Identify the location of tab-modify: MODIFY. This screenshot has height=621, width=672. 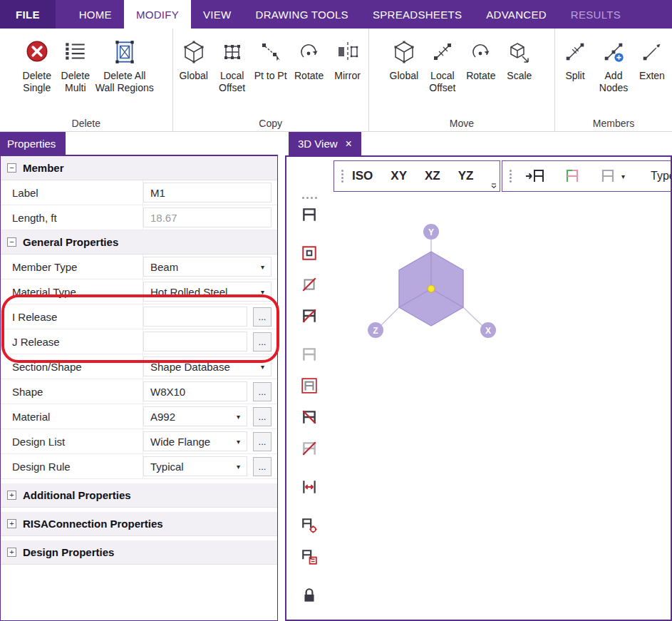
(157, 14).